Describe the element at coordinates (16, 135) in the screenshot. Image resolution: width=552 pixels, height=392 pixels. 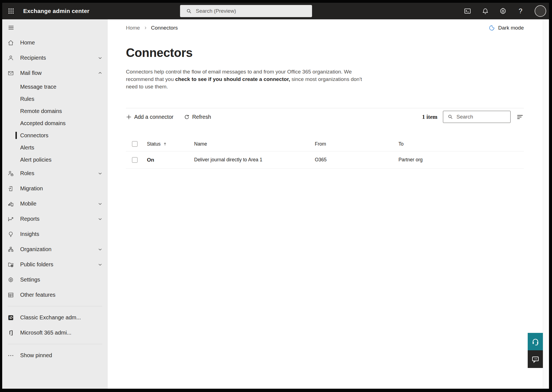
I see `selected-indicator` at that location.